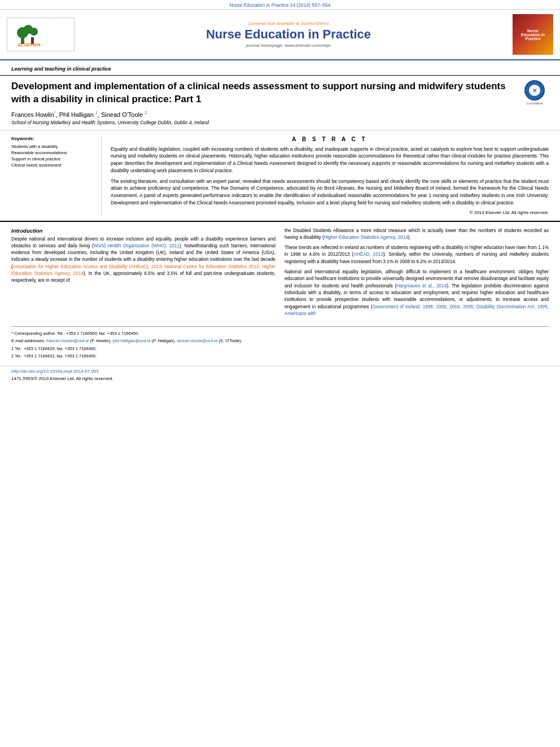  What do you see at coordinates (366, 237) in the screenshot?
I see `hesa-link-1: Higher Education Statistics Agency, 2014` at bounding box center [366, 237].